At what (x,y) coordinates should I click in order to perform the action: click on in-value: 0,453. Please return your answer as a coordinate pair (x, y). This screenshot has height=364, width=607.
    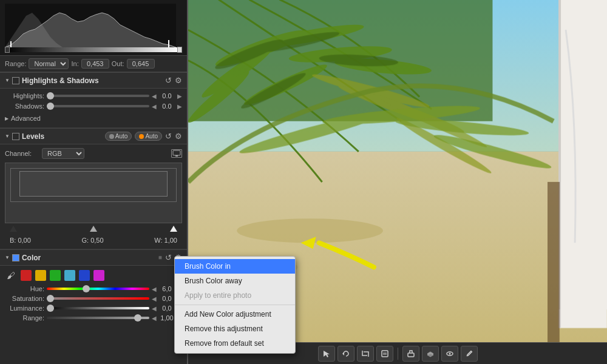
    Looking at the image, I should click on (95, 64).